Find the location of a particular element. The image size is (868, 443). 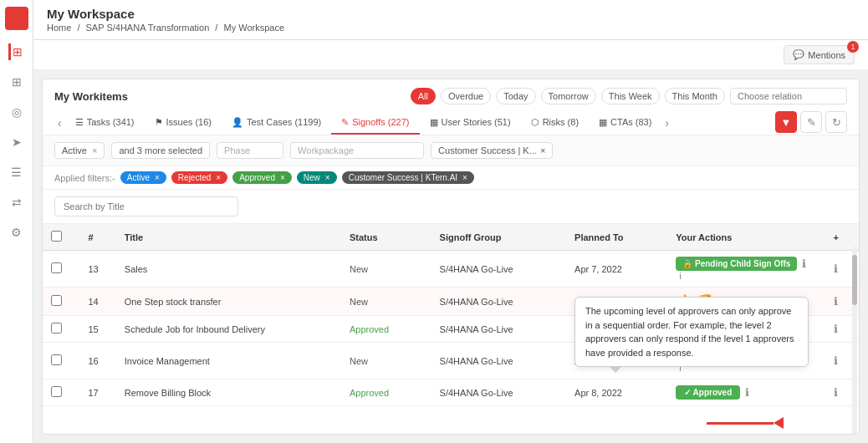

ctas-icon: ▦ is located at coordinates (603, 122).